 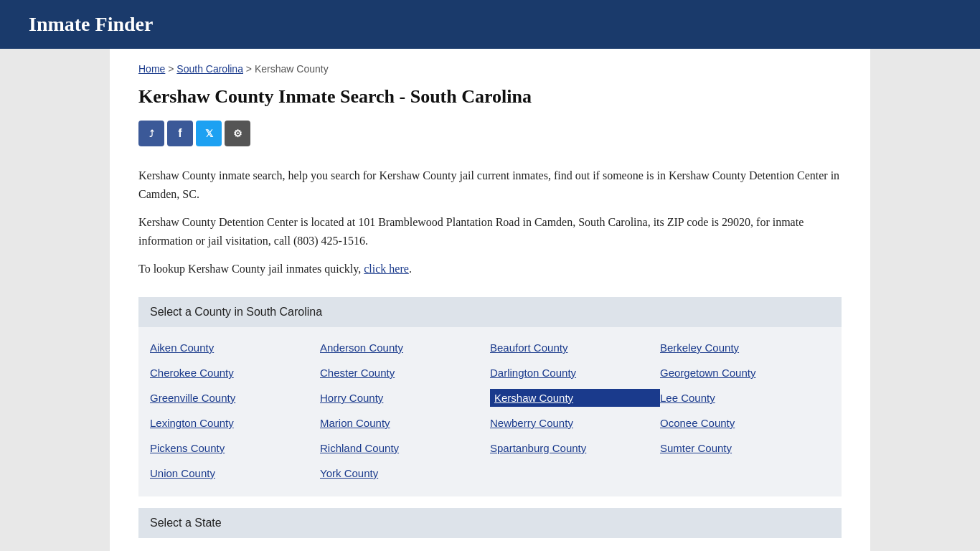 I want to click on county-link: Marion County, so click(x=405, y=423).